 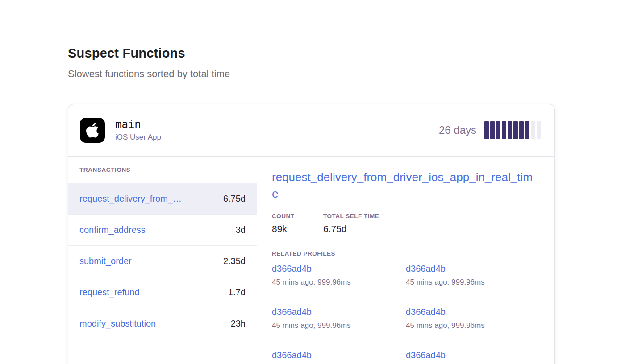 I want to click on app-meta: main iOS User App, so click(x=138, y=130).